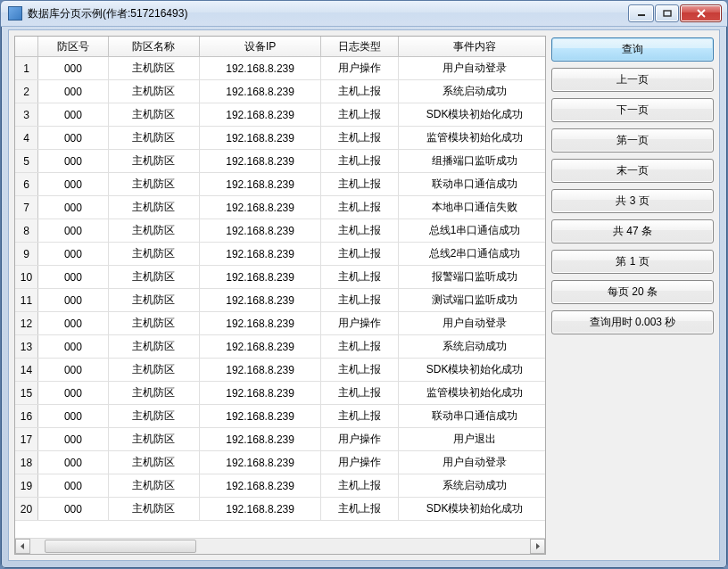  I want to click on total-rows-button: 共 47 条, so click(633, 232).